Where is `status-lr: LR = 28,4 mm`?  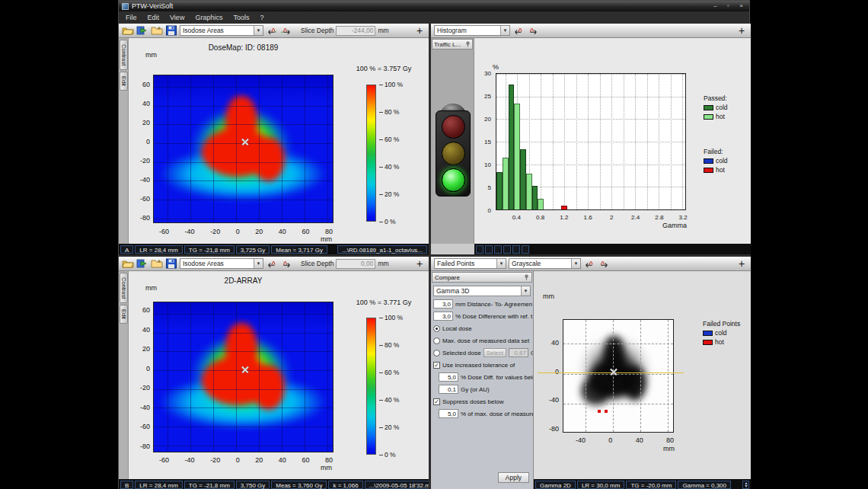
status-lr: LR = 28,4 mm is located at coordinates (158, 484).